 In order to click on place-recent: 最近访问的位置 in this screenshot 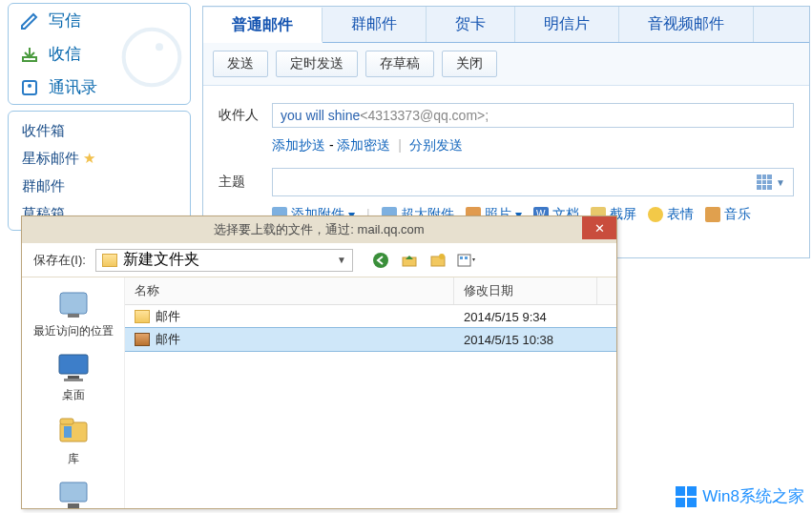, I will do `click(73, 313)`.